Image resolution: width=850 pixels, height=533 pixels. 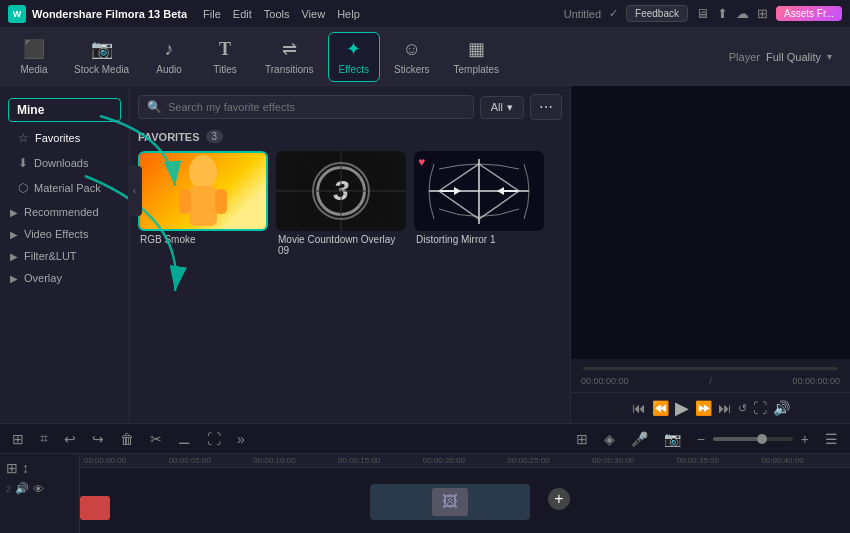 I want to click on current-time: 00:00:00:00, so click(x=605, y=381).